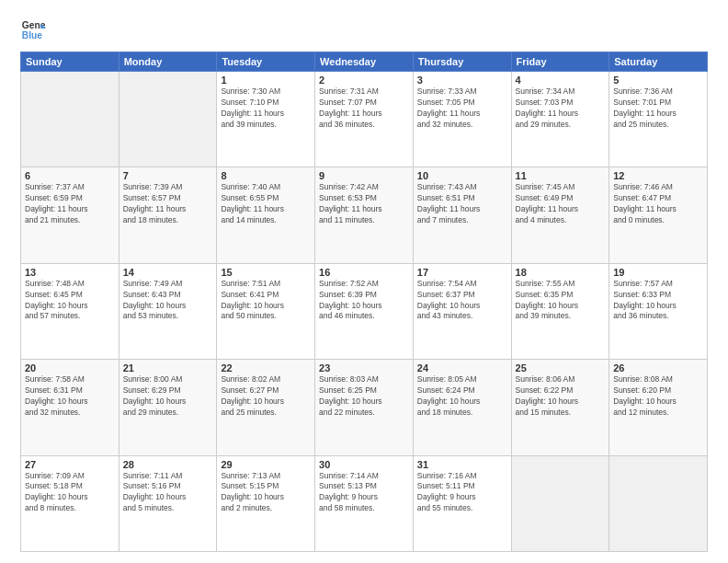 The image size is (728, 563). Describe the element at coordinates (658, 396) in the screenshot. I see `day-info: Sunrise: 8:08 AM Sunset: 6:20 PM Dayligh…` at that location.